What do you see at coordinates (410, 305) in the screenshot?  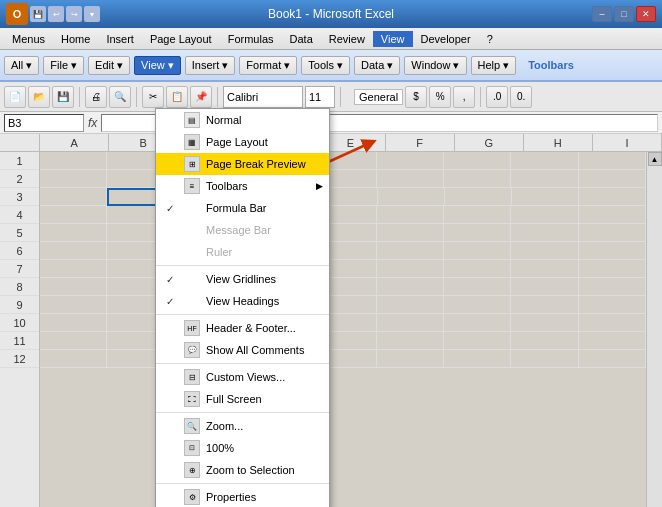 I see `cell-f9` at bounding box center [410, 305].